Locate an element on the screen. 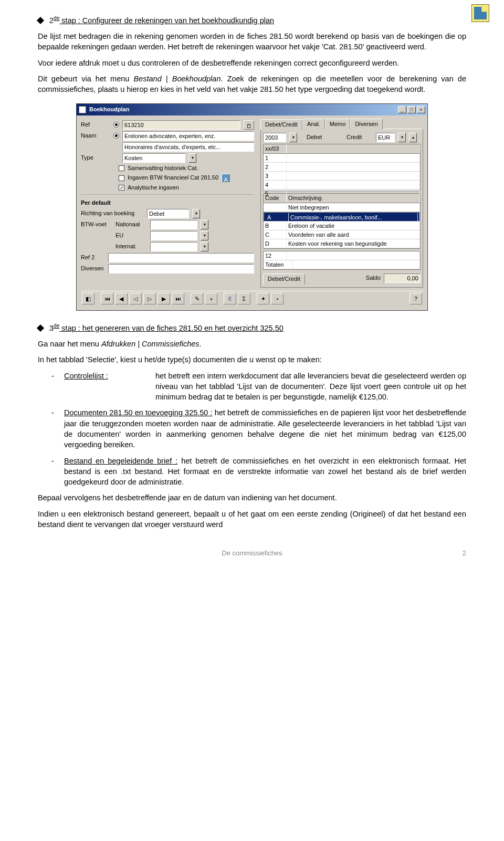  year-dd-icon: ▾ is located at coordinates (293, 138).